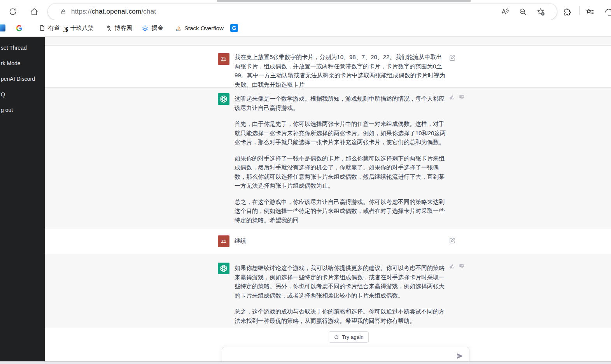 Image resolution: width=611 pixels, height=364 pixels. Describe the element at coordinates (590, 12) in the screenshot. I see `favorites-button` at that location.